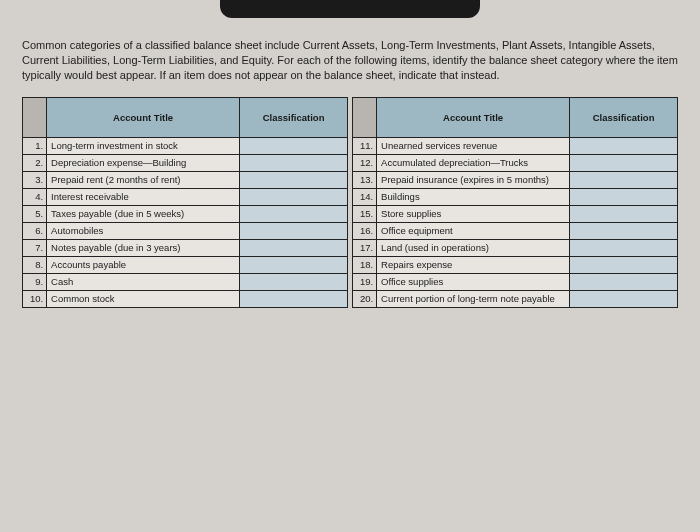 This screenshot has height=532, width=700. I want to click on table-row: 10.Common stock, so click(186, 298).